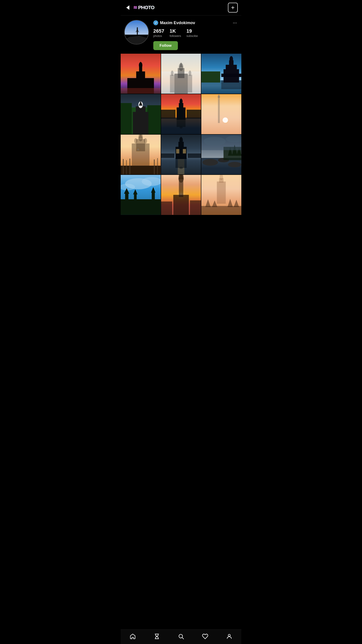 This screenshot has width=362, height=644. Describe the element at coordinates (229, 636) in the screenshot. I see `nav-profile` at that location.